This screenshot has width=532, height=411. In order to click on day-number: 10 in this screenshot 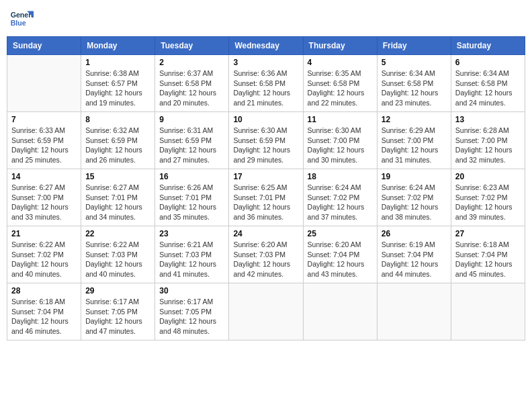, I will do `click(266, 120)`.